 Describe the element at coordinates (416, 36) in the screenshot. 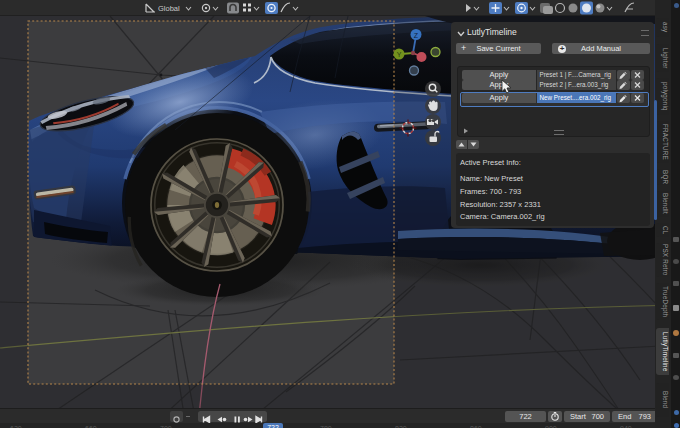

I see `svg-text: Z` at that location.